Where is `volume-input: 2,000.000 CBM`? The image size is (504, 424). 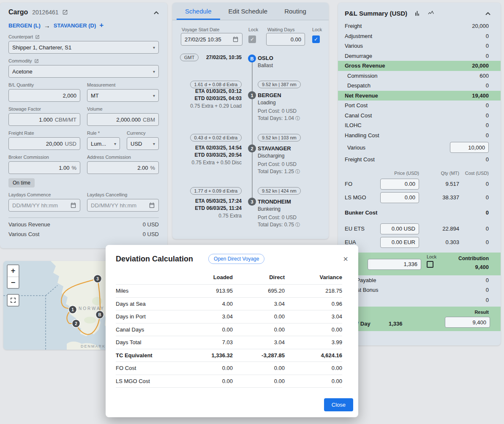
volume-input: 2,000.000 CBM is located at coordinates (123, 120).